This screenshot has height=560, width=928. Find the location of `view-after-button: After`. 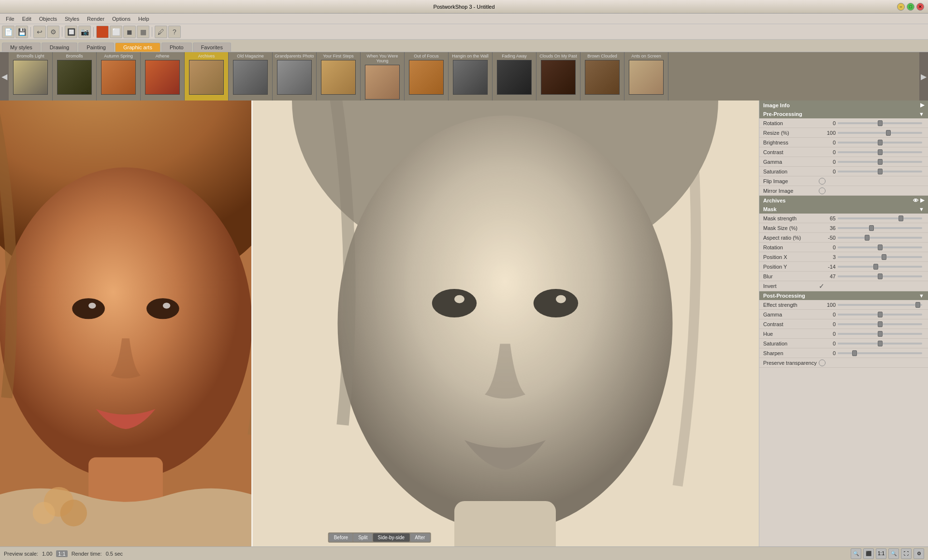

view-after-button: After is located at coordinates (420, 537).